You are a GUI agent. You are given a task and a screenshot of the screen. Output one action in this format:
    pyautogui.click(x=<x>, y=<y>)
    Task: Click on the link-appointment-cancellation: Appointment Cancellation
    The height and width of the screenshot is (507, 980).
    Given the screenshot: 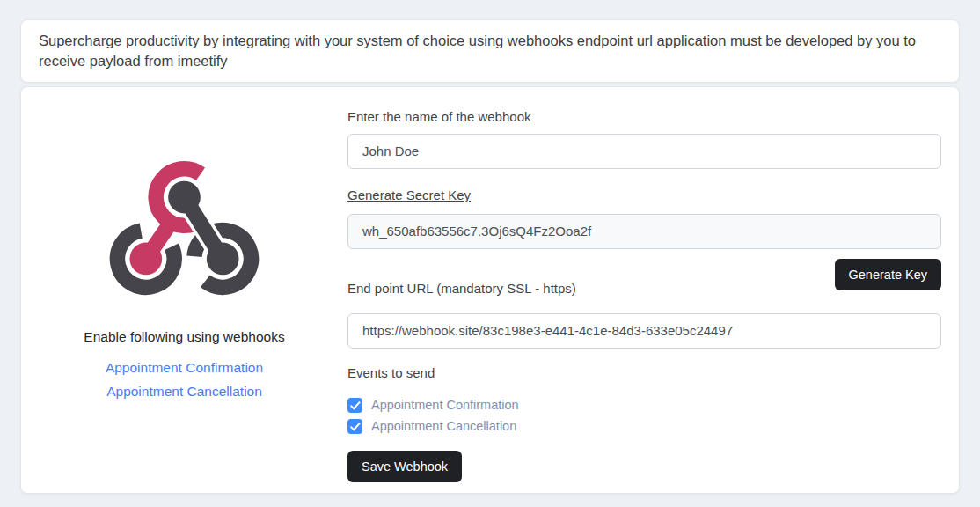 What is the action you would take?
    pyautogui.click(x=185, y=392)
    